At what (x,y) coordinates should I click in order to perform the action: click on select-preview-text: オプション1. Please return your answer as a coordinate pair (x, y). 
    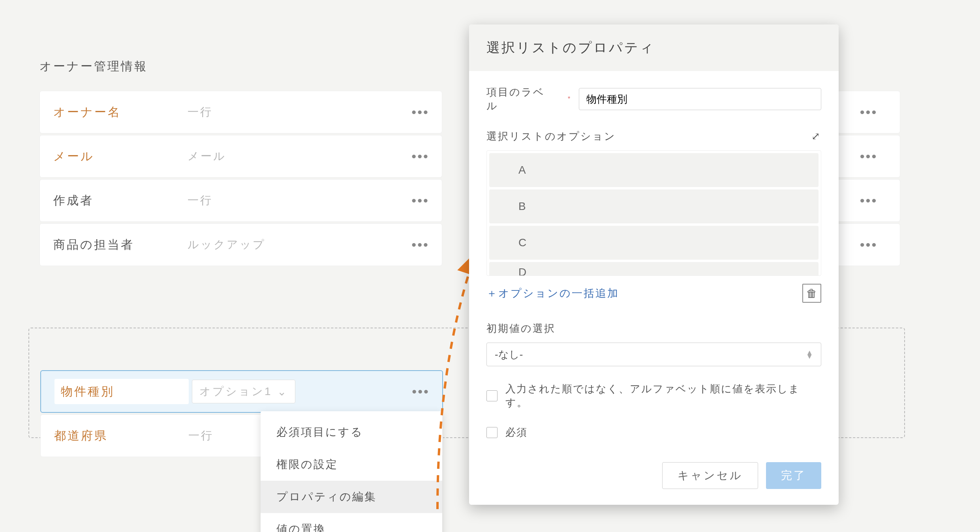
    Looking at the image, I should click on (236, 392).